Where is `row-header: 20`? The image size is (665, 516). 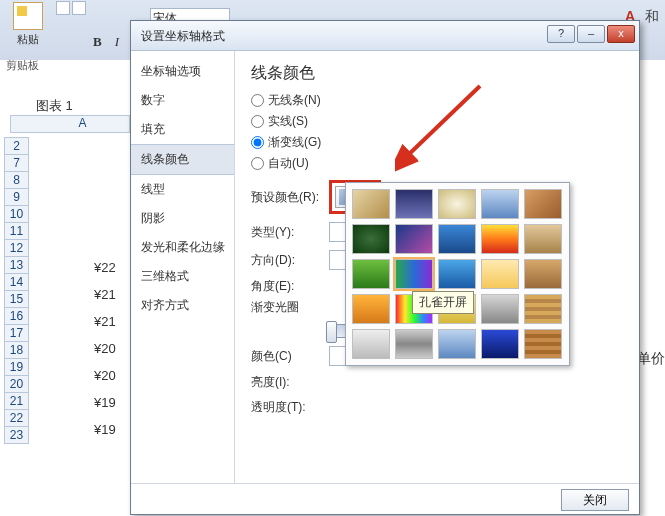 row-header: 20 is located at coordinates (16, 384).